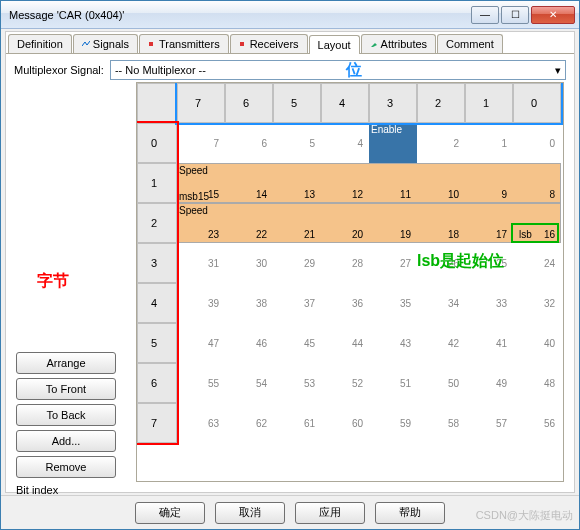 This screenshot has height=530, width=580. What do you see at coordinates (249, 303) in the screenshot?
I see `grid-cell: 38` at bounding box center [249, 303].